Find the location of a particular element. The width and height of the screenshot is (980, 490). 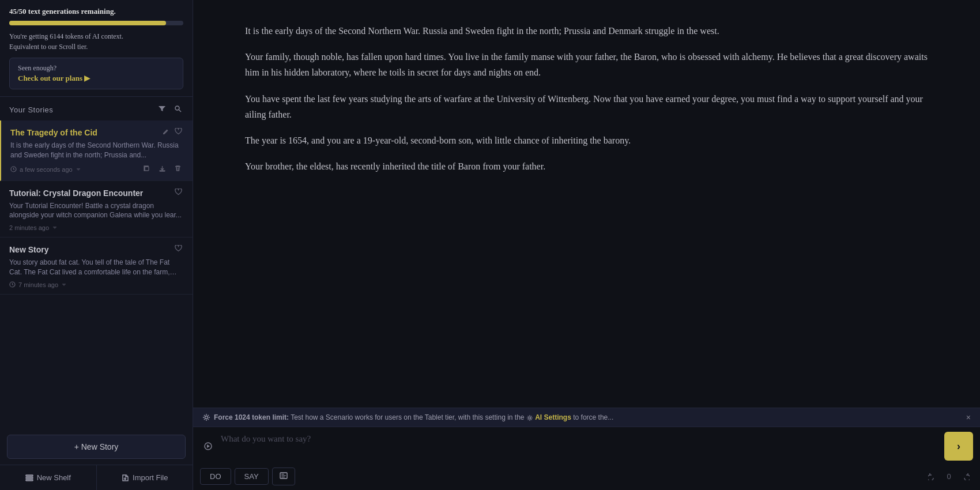

force-limit-close-button: × is located at coordinates (968, 417).